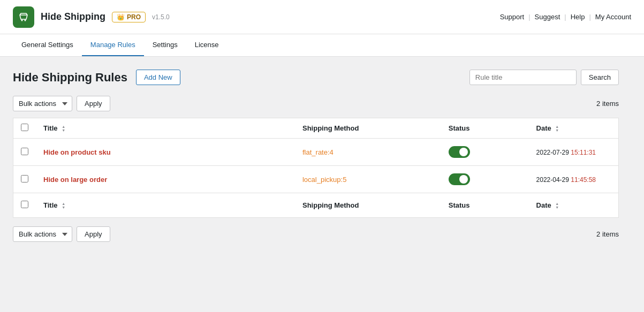 The image size is (644, 312). What do you see at coordinates (368, 206) in the screenshot?
I see `footer-method-cell: Shipping Method` at bounding box center [368, 206].